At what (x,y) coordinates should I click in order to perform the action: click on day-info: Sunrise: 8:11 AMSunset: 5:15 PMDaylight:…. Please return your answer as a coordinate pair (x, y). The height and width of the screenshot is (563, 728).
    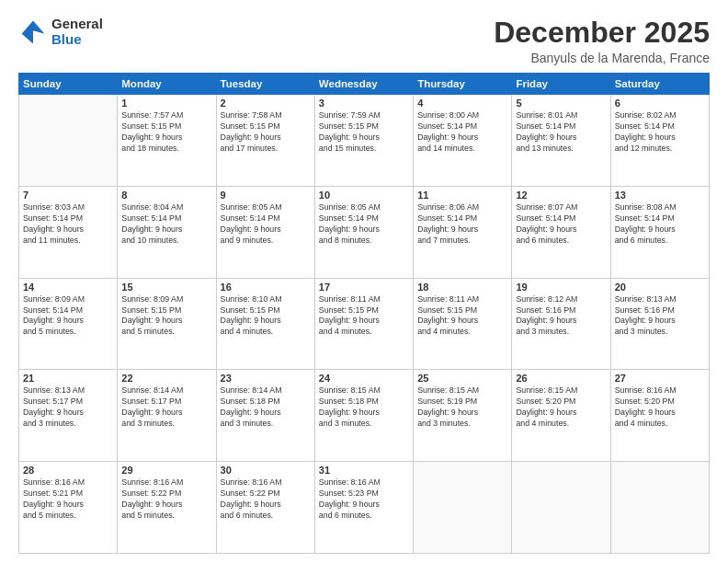
    Looking at the image, I should click on (364, 316).